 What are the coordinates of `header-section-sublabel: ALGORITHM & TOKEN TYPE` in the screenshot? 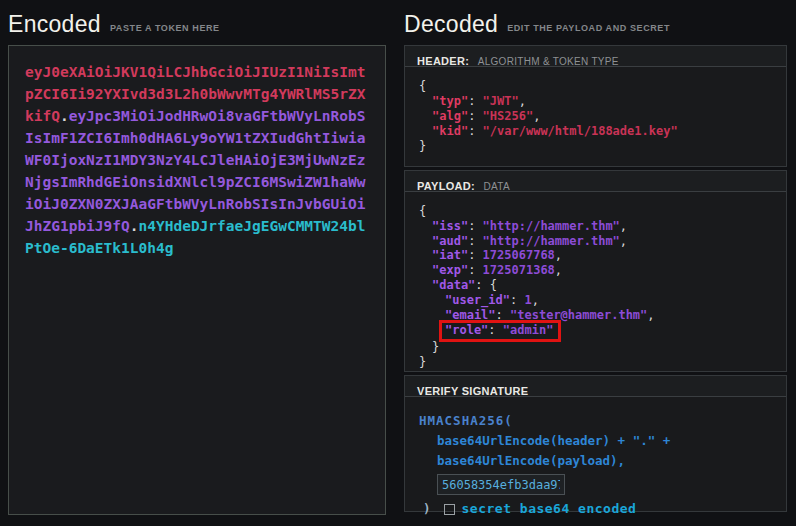 It's located at (548, 62).